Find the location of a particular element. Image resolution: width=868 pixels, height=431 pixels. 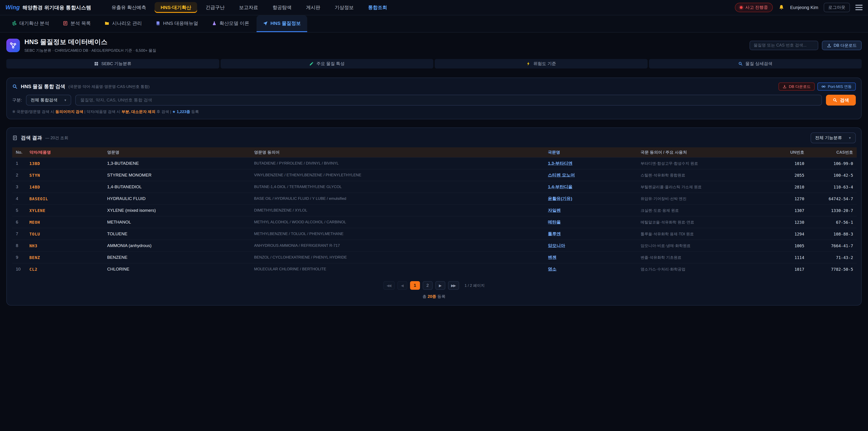

cell-un-number: 1005 is located at coordinates (790, 246).